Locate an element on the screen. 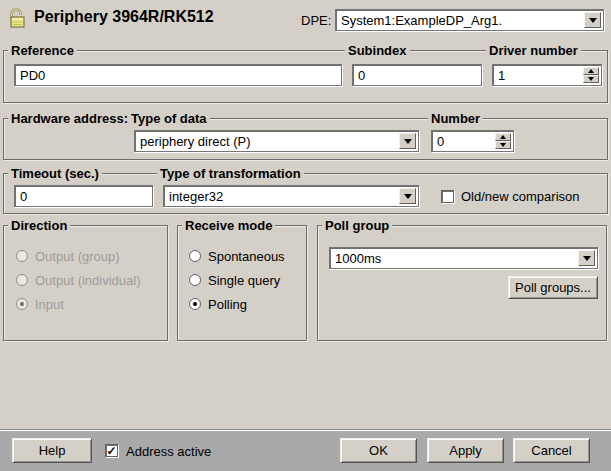 The width and height of the screenshot is (611, 471). timeout-group: Timeout (sec.) Type of transformation 0 … is located at coordinates (306, 194).